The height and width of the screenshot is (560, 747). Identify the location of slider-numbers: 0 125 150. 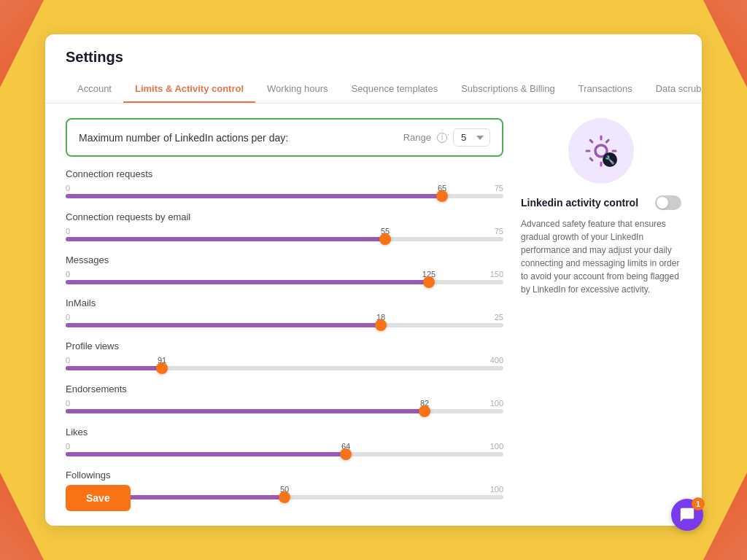
(285, 274).